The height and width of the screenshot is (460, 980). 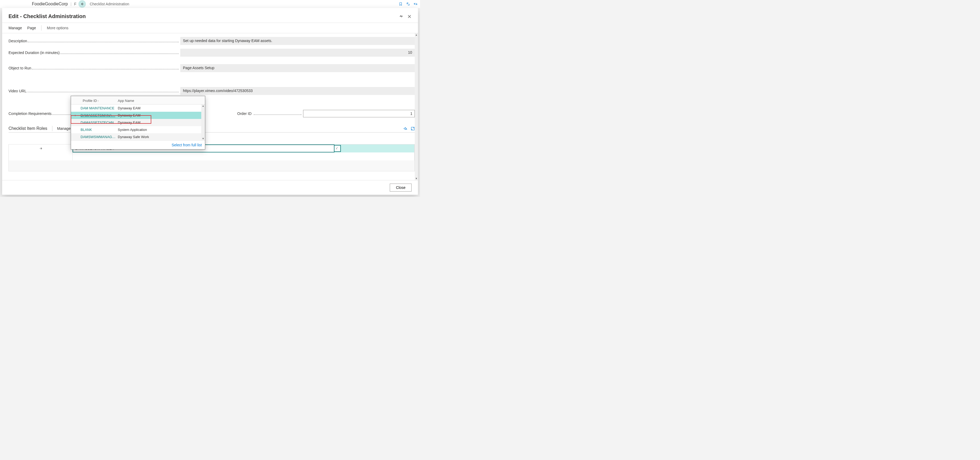 I want to click on expand-icon, so click(x=415, y=4).